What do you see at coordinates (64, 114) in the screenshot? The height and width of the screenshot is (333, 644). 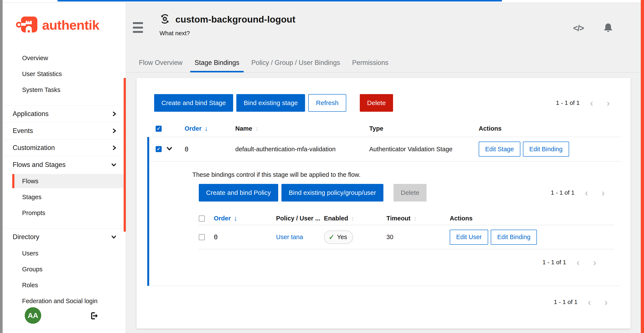 I see `sidebar-group-applications: Applications` at bounding box center [64, 114].